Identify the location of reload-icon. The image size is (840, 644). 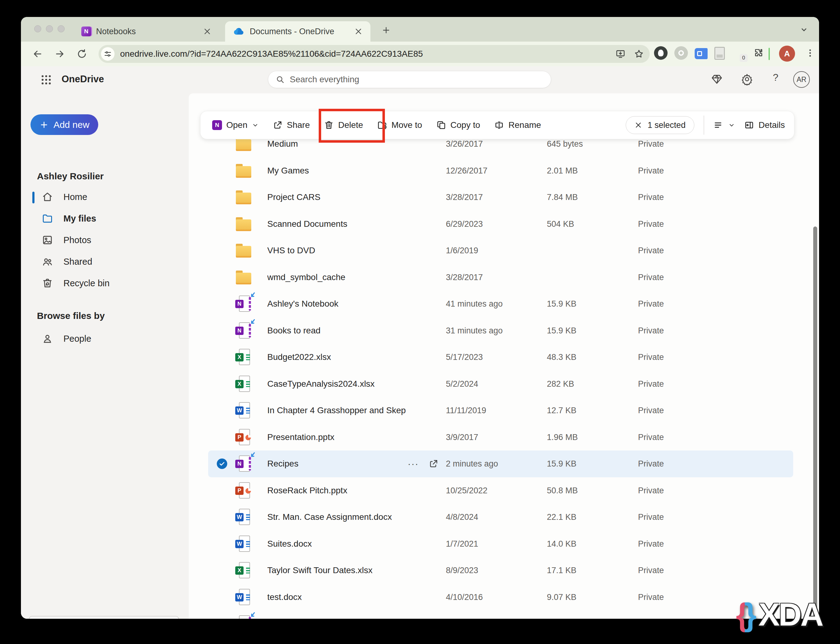
(82, 54).